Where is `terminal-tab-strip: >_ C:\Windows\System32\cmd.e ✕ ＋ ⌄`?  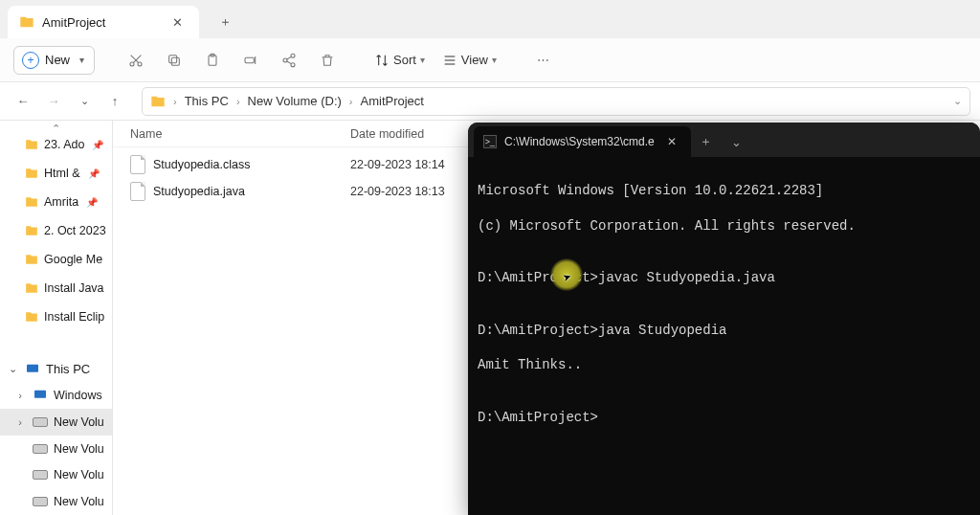 terminal-tab-strip: >_ C:\Windows\System32\cmd.e ✕ ＋ ⌄ is located at coordinates (724, 140).